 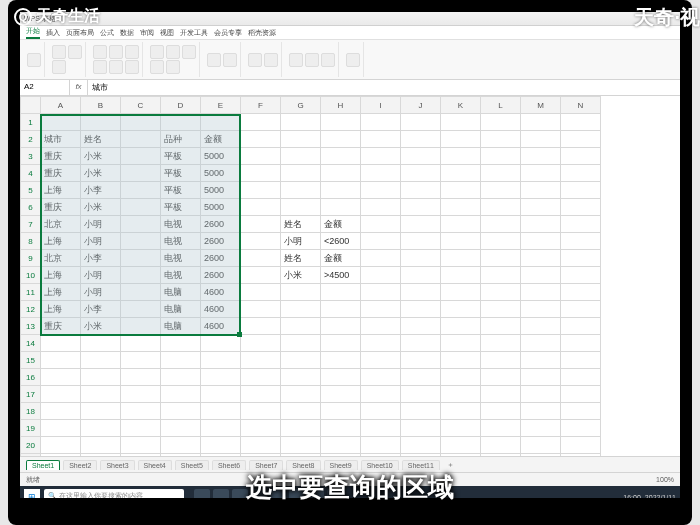 I want to click on ribbon-tab-layout: 页面布局, so click(x=80, y=33).